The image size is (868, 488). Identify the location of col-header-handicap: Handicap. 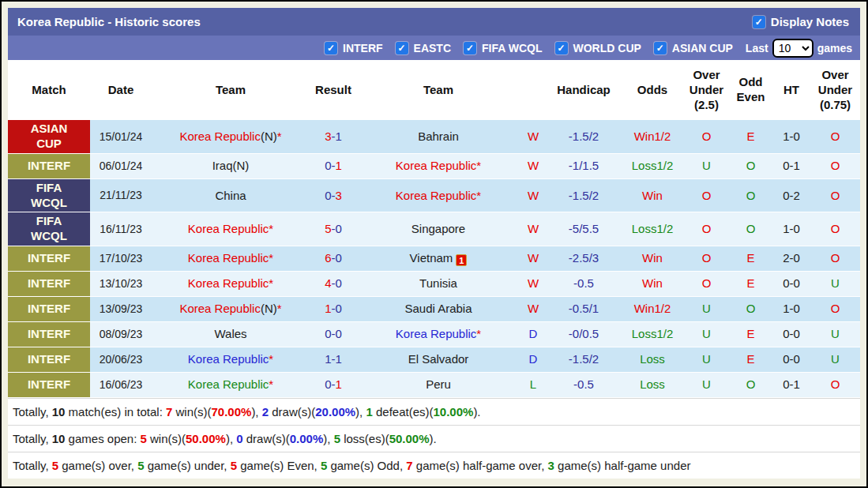
(584, 90).